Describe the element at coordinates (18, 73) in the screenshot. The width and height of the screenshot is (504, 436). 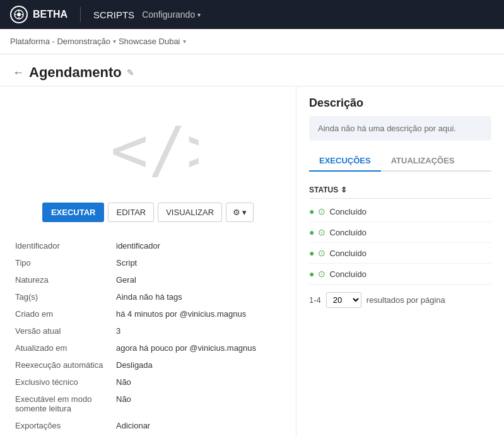
I see `back-button: ←` at that location.